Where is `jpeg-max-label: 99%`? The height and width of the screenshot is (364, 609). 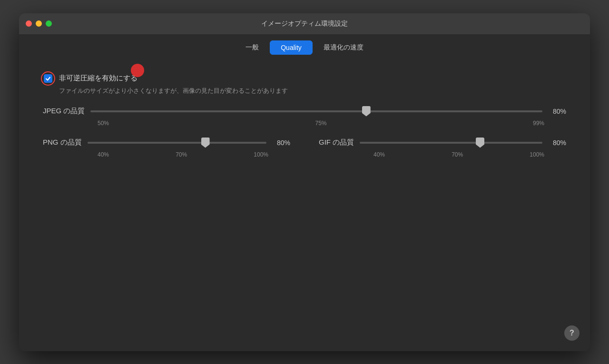
jpeg-max-label: 99% is located at coordinates (539, 123).